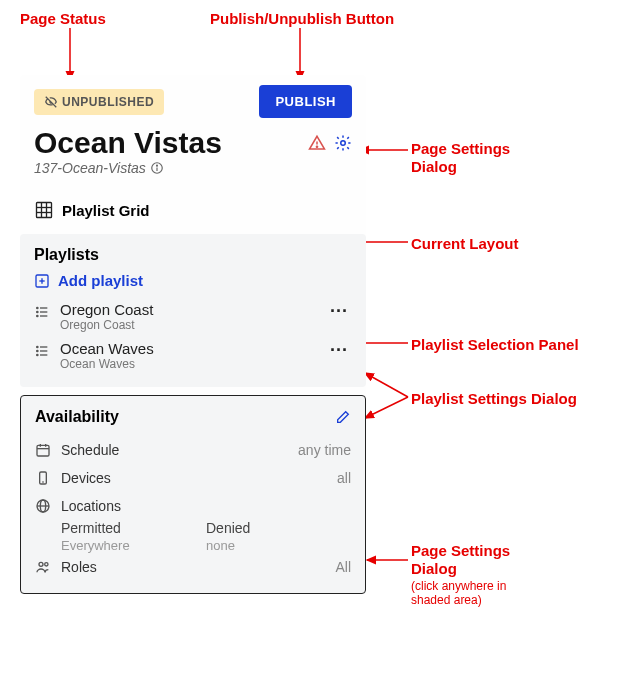 This screenshot has height=693, width=630. Describe the element at coordinates (90, 168) in the screenshot. I see `page-slug: 137-Ocean-Vistas` at that location.